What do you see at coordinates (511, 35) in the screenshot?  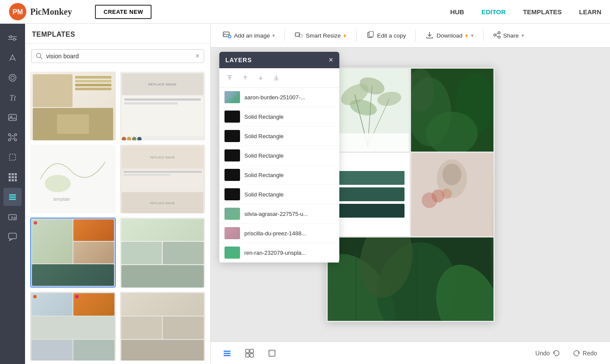 I see `share-label: Share` at bounding box center [511, 35].